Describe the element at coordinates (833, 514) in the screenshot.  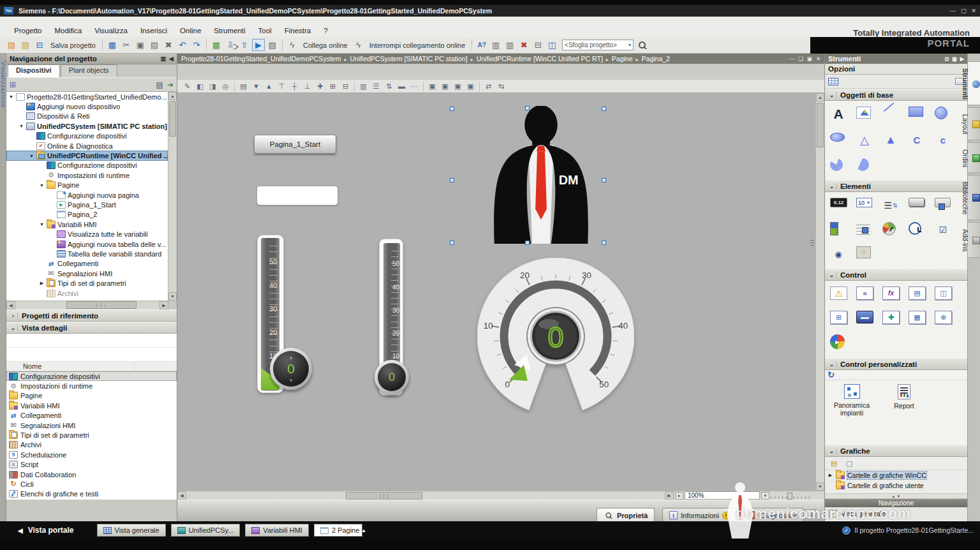
I see `expand-icon: ›` at that location.